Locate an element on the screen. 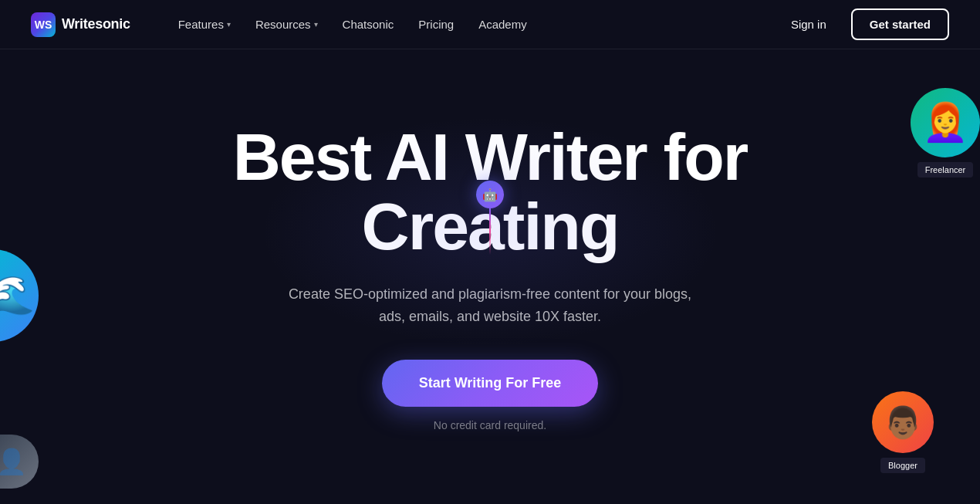 The height and width of the screenshot is (504, 980). no-credit-text: No credit card required. is located at coordinates (490, 425).